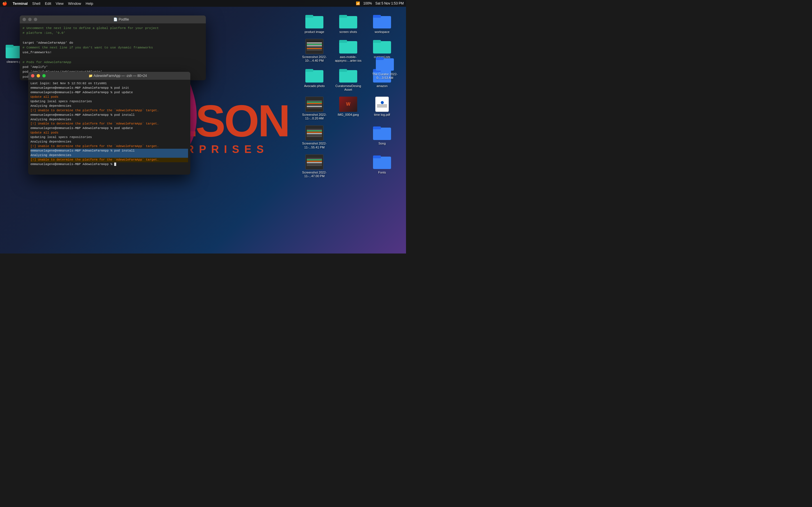 This screenshot has width=812, height=507. What do you see at coordinates (118, 76) in the screenshot?
I see `zsh-title: 📁 AdewoleFarmApp — -zsh — 80×24` at bounding box center [118, 76].